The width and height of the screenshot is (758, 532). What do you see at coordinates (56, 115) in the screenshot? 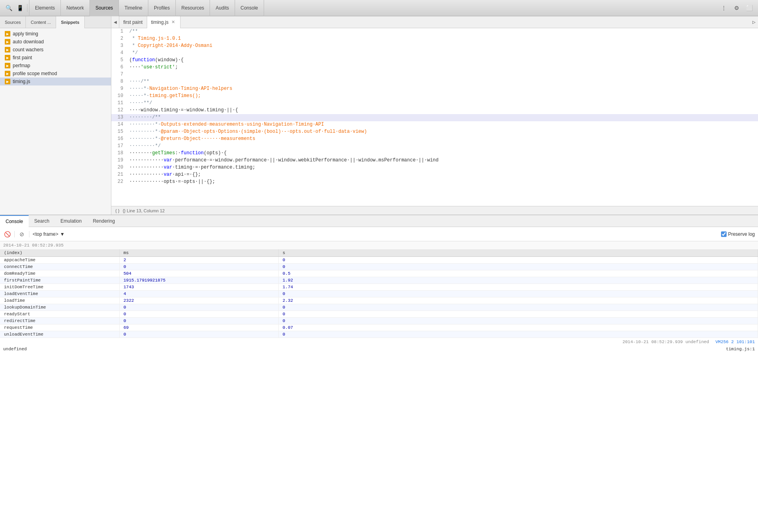
I see `left-sidebar: Sources Content ... Snippets ▶ apply tim…` at bounding box center [56, 115].